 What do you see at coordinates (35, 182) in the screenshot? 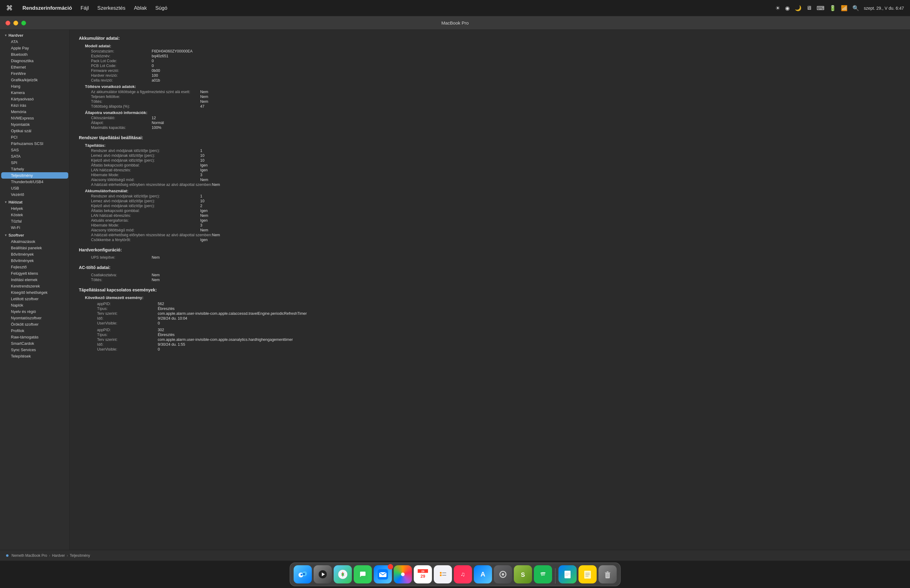
I see `sidebar-item-thunderbolt: Thunderbolt/USB4` at bounding box center [35, 182].